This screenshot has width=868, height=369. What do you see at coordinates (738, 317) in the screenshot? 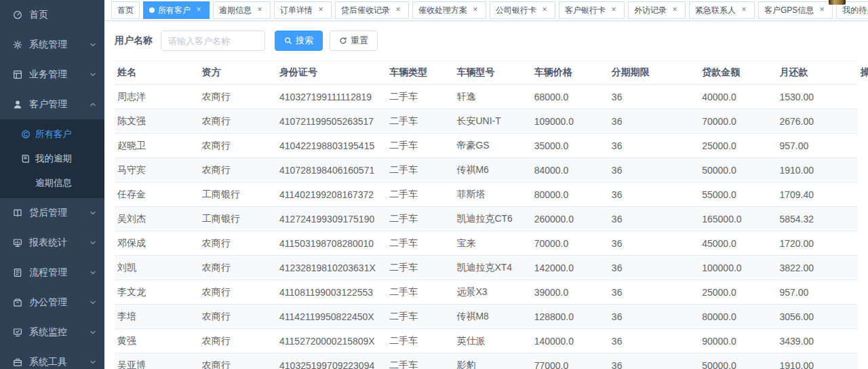
I see `cell-loan_amount: 80000.0` at bounding box center [738, 317].